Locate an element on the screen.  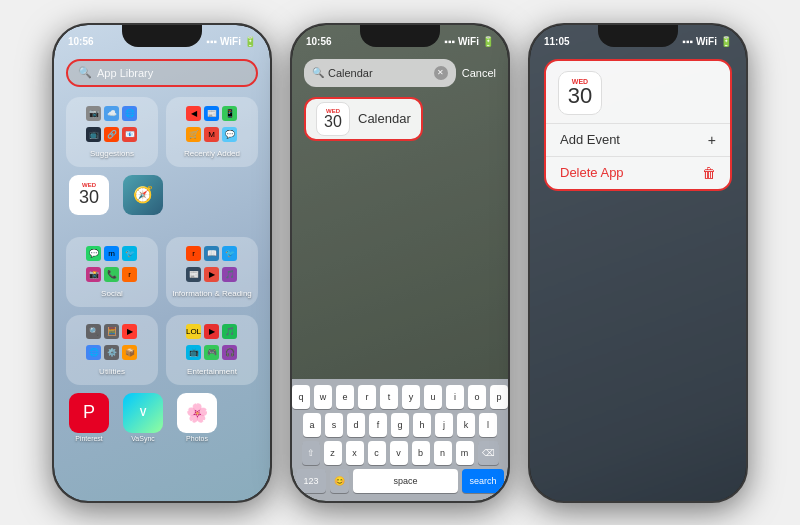
key-m: m is located at coordinates (465, 453).